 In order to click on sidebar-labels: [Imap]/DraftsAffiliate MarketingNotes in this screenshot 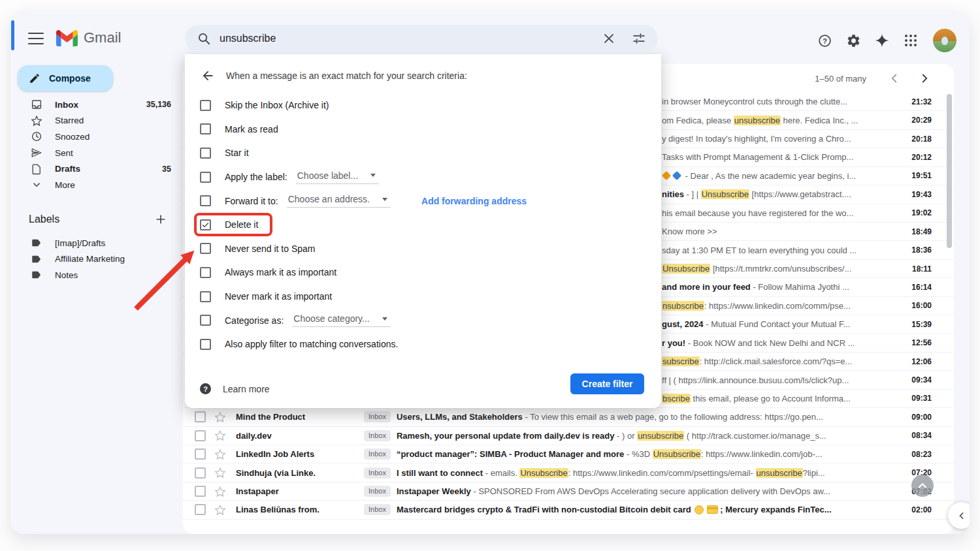, I will do `click(97, 259)`.